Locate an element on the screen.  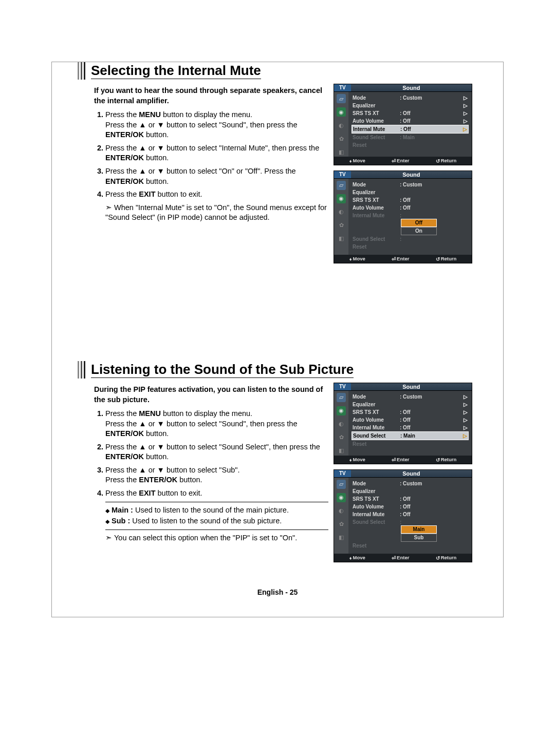
step-item: Press the ▲ or ▼ button to select "On" o… is located at coordinates (217, 177).